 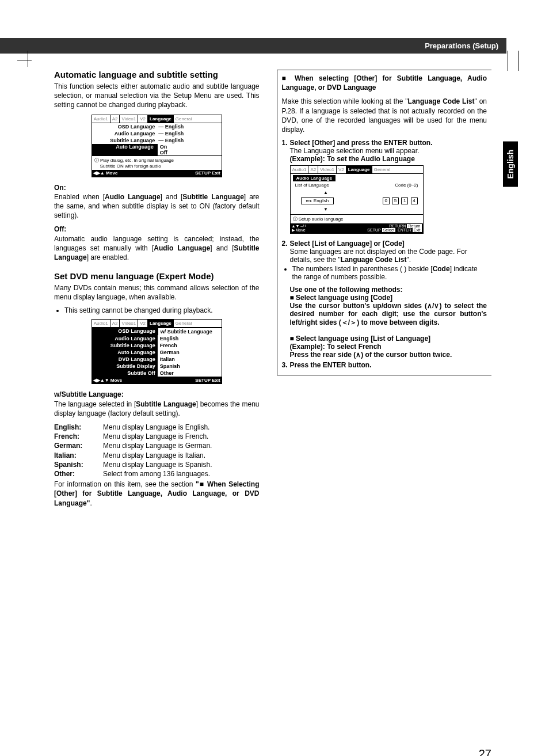 I want to click on menu-foot-move: ◀▶▲▼ Move, so click(x=144, y=380).